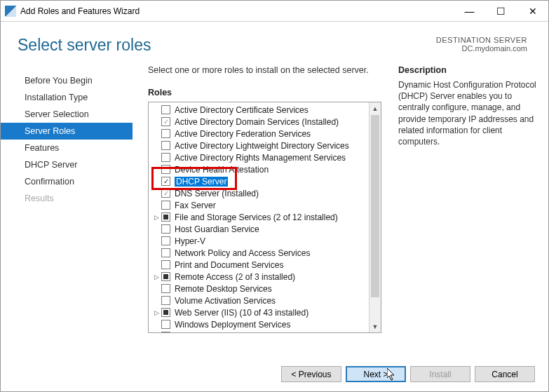 The width and height of the screenshot is (549, 392). I want to click on cancel-button: Cancel, so click(505, 374).